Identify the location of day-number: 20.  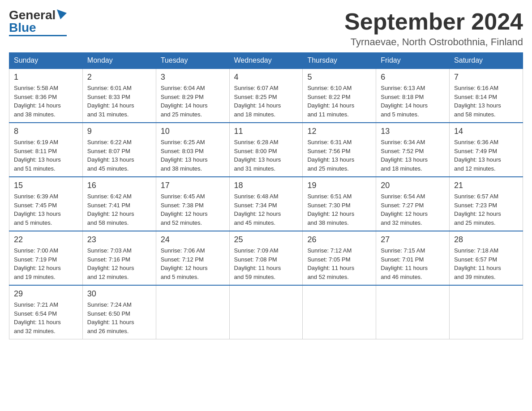
(413, 185).